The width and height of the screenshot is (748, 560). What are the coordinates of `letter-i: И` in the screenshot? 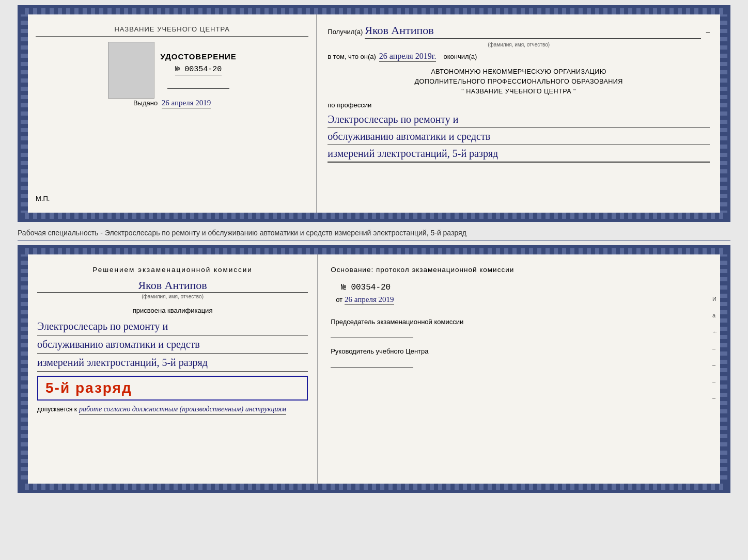 It's located at (715, 299).